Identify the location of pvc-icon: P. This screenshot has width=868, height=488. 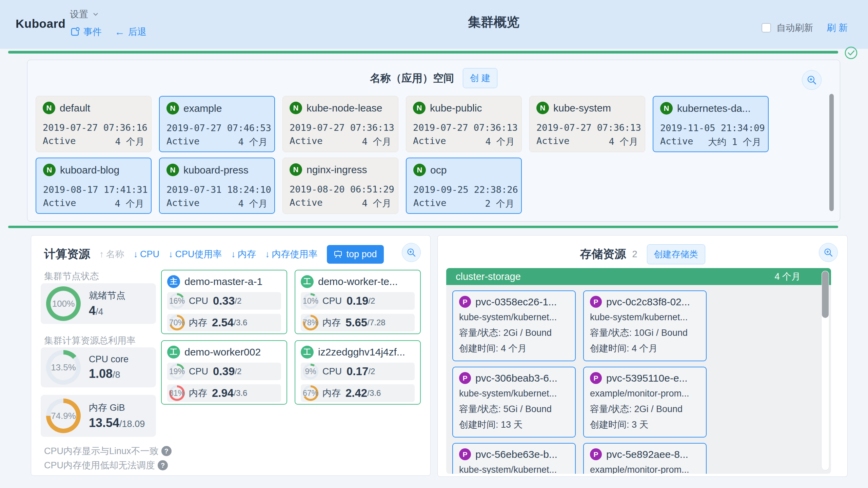
(465, 302).